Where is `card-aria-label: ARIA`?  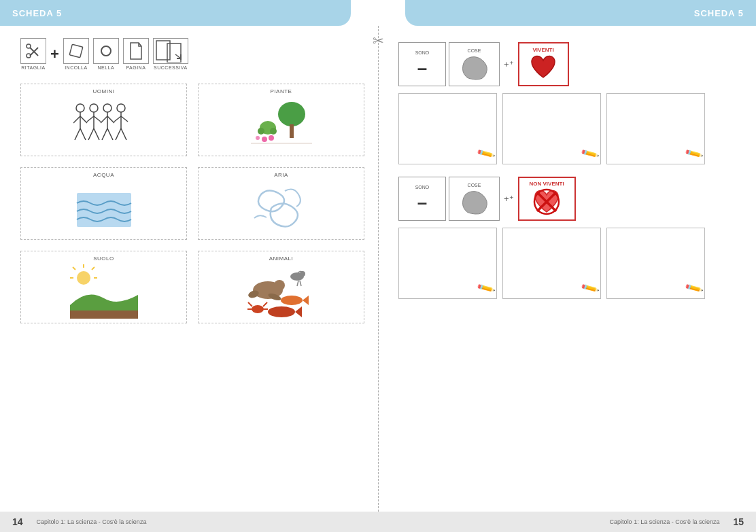
card-aria-label: ARIA is located at coordinates (281, 175).